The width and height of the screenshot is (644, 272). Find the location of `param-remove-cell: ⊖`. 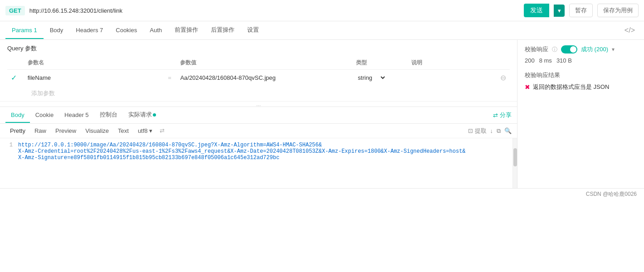

param-remove-cell: ⊖ is located at coordinates (501, 78).